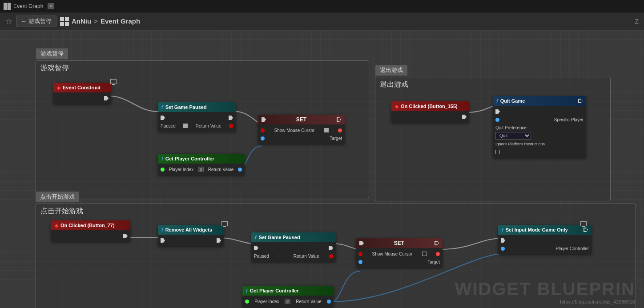  What do you see at coordinates (197, 107) in the screenshot?
I see `set-game-paused-1-header: f Set Game Paused` at bounding box center [197, 107].